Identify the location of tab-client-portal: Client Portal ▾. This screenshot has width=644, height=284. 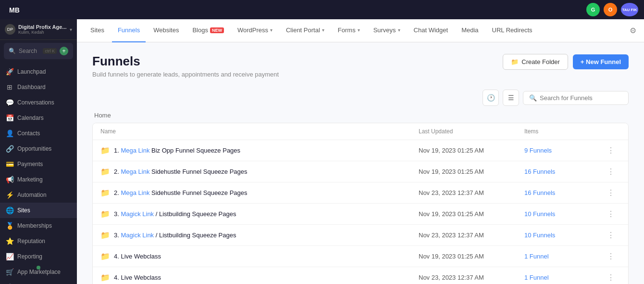
(305, 31).